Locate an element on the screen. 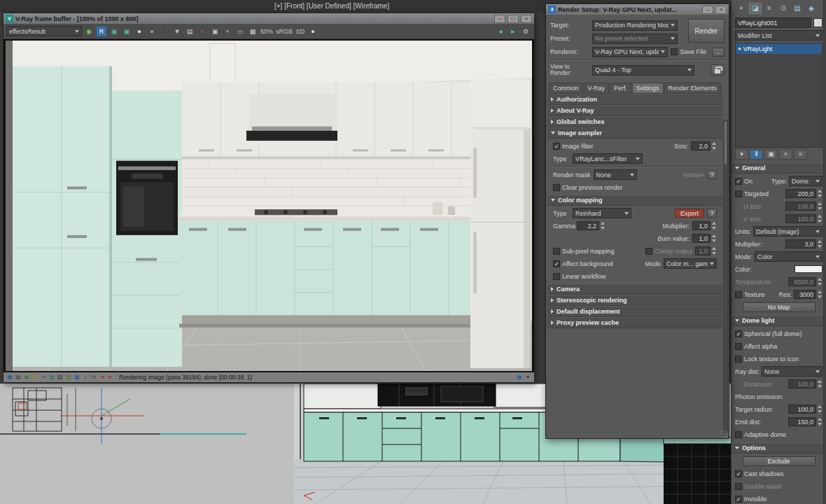  lock-texture-checkbox: Lock texture to icon is located at coordinates (767, 359).